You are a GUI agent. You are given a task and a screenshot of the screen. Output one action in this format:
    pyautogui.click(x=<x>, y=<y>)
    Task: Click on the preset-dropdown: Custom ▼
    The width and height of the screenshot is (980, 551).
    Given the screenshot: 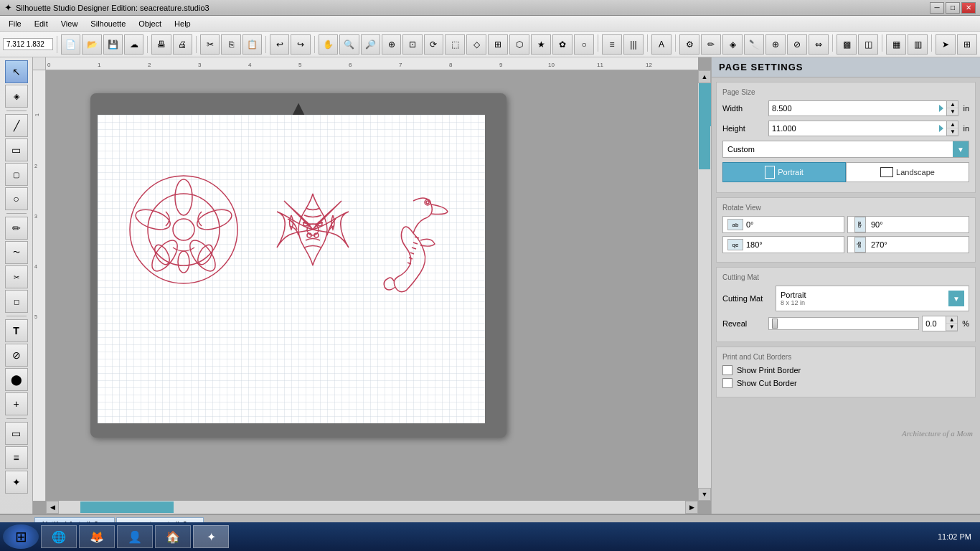 What is the action you would take?
    pyautogui.click(x=846, y=149)
    